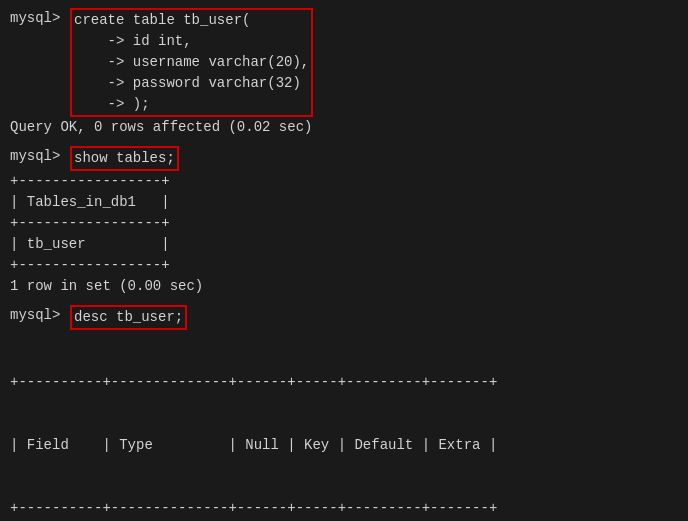 The width and height of the screenshot is (688, 521). What do you see at coordinates (344, 202) in the screenshot?
I see `header-1: | Tables_in_db1 |` at bounding box center [344, 202].